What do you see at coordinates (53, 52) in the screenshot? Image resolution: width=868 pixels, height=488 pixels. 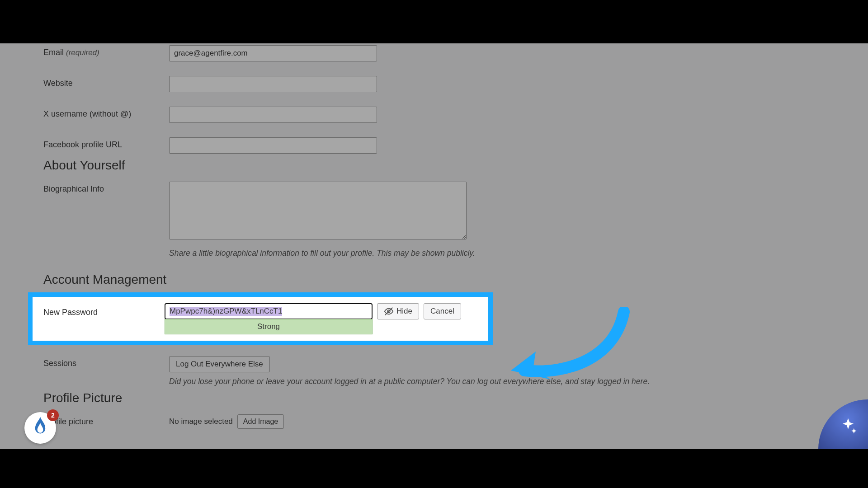 I see `email-label-text: Email` at bounding box center [53, 52].